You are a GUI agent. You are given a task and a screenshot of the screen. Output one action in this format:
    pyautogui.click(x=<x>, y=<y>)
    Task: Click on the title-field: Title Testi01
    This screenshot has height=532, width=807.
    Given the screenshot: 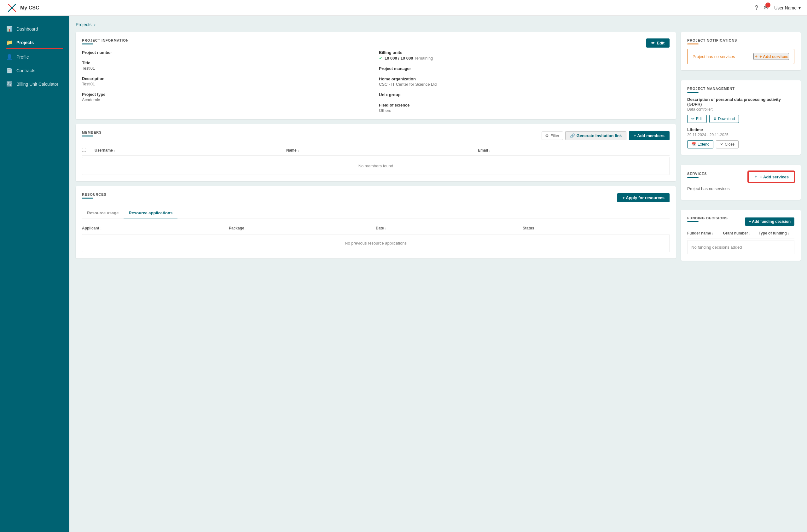 What is the action you would take?
    pyautogui.click(x=227, y=65)
    